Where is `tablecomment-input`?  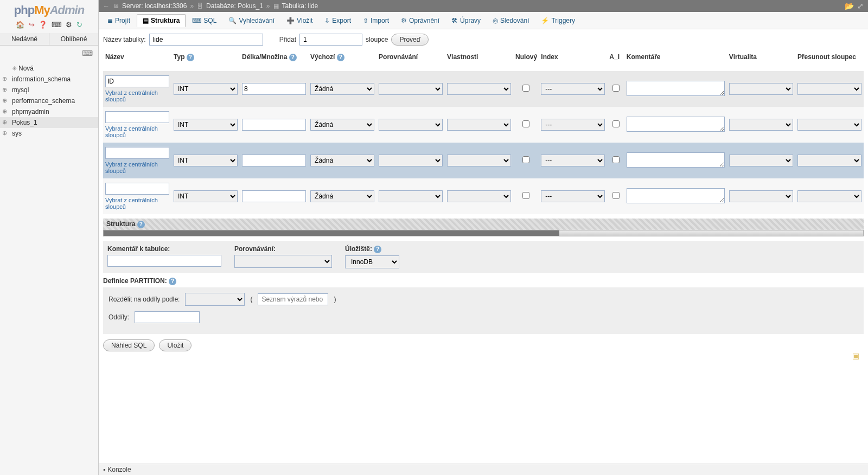
tablecomment-input is located at coordinates (164, 261).